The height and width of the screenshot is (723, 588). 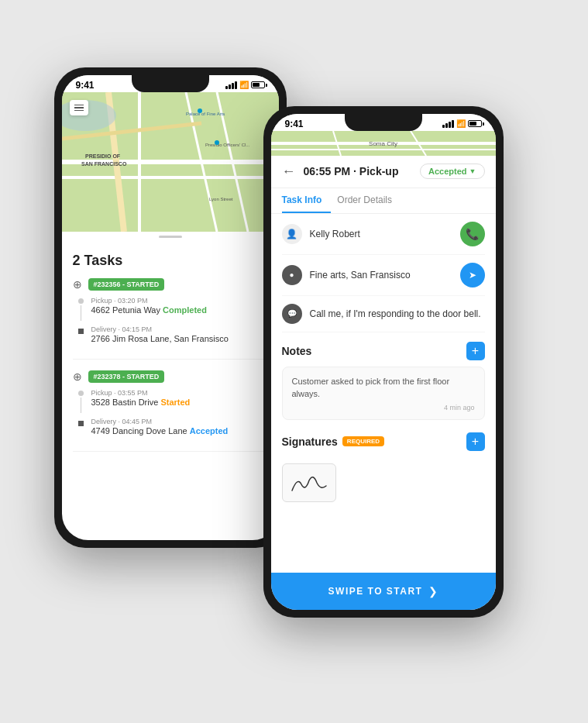 What do you see at coordinates (383, 172) in the screenshot?
I see `task-nav-header: ← 06:55 PM · Pick-up Accepted ▼` at bounding box center [383, 172].